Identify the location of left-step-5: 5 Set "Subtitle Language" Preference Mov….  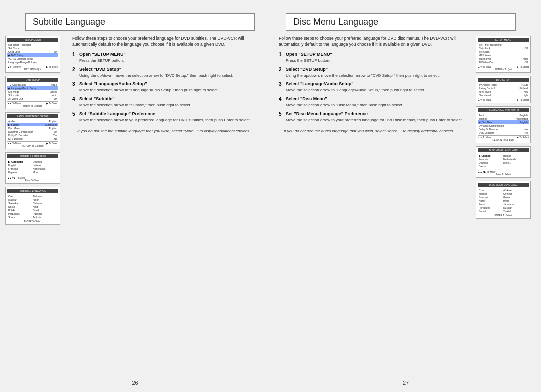
(167, 117).